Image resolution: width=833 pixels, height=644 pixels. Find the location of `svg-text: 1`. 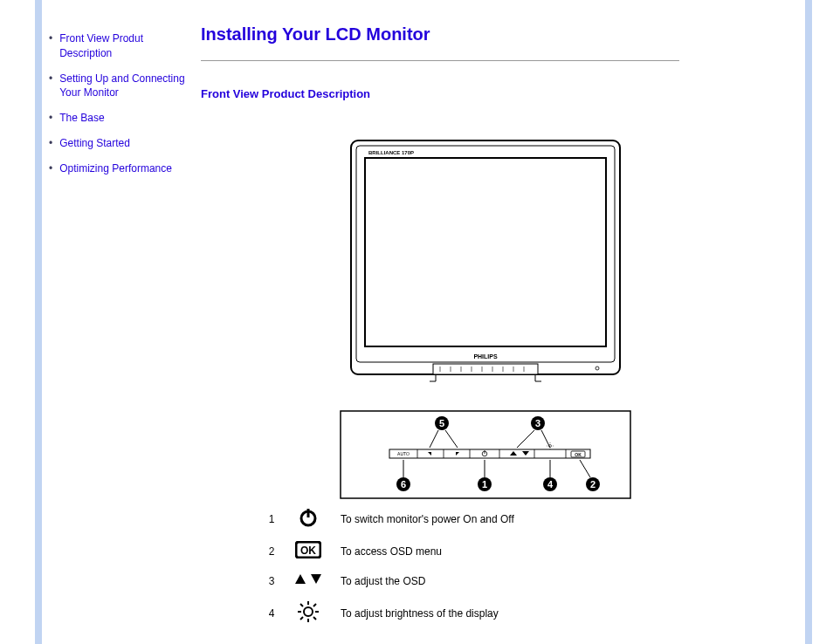

svg-text: 1 is located at coordinates (485, 484).